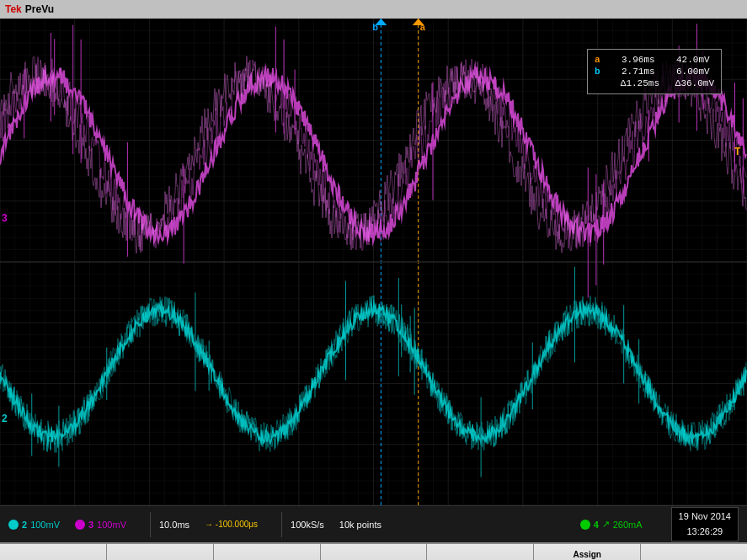 The width and height of the screenshot is (747, 560). I want to click on save-setup-button: Save Setup, so click(268, 552).